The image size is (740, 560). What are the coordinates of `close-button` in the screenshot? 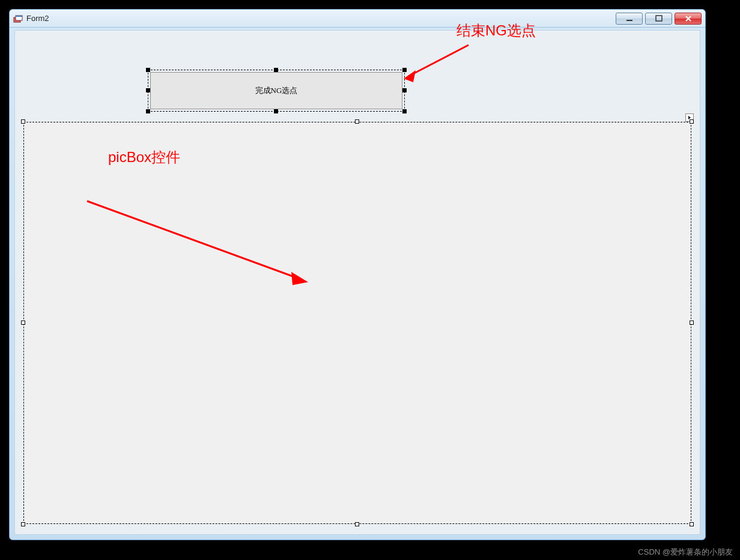 It's located at (688, 19).